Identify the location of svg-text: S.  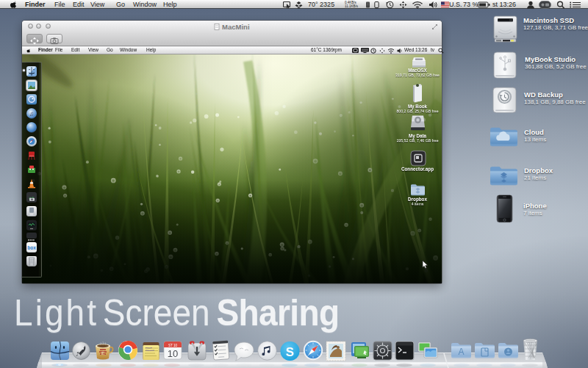
(290, 352).